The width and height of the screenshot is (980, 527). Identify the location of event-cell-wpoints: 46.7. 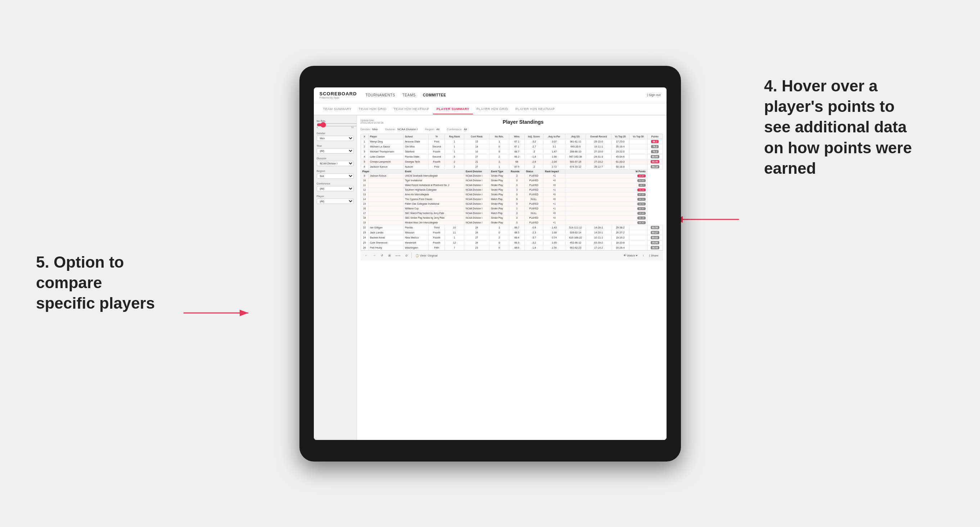
(606, 185).